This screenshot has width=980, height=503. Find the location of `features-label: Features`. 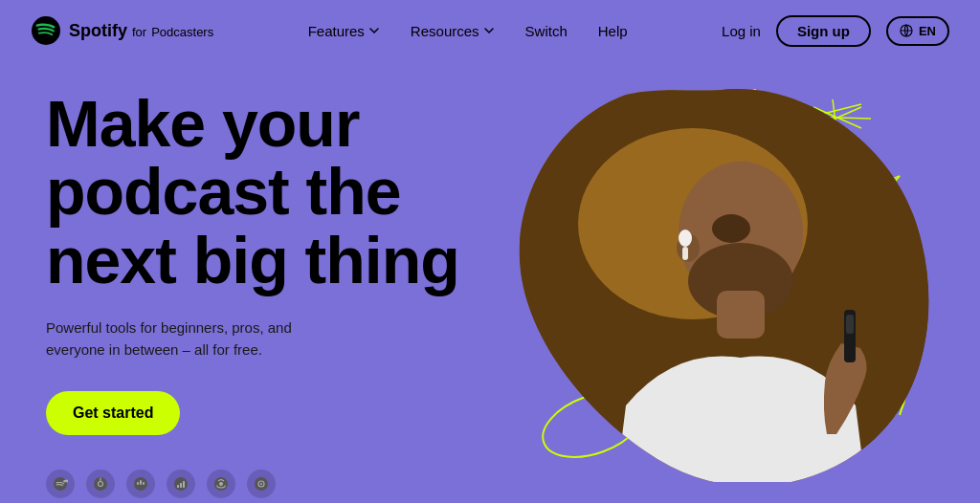

features-label: Features is located at coordinates (337, 31).